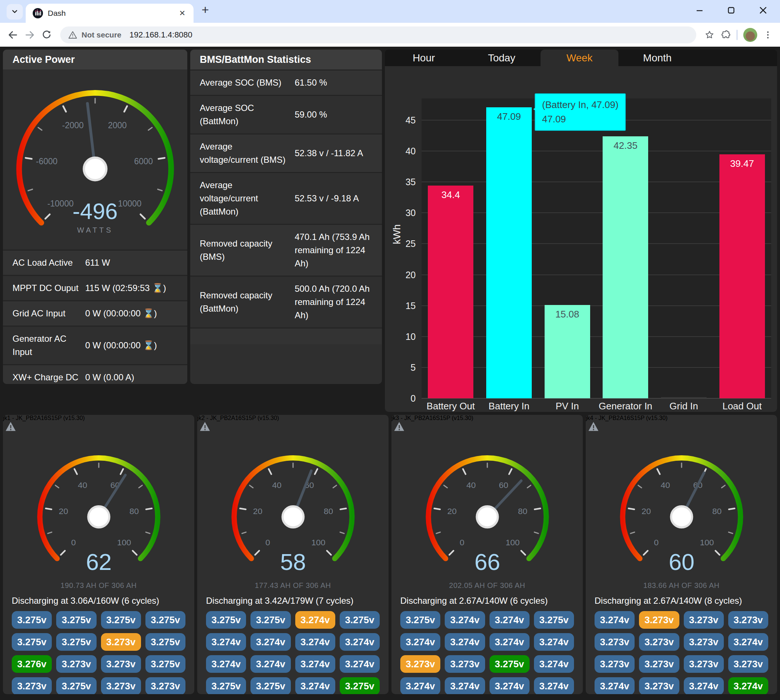 This screenshot has width=780, height=700. I want to click on svg-text: WATTS, so click(95, 230).